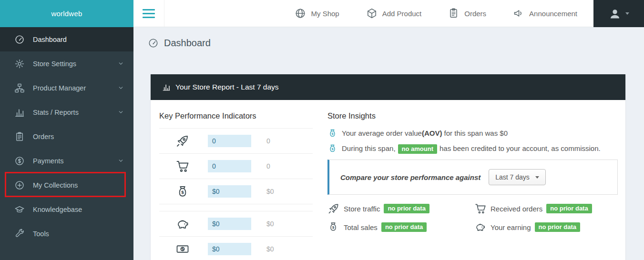 The image size is (644, 260). I want to click on topnav-add-product: Add Product, so click(394, 13).